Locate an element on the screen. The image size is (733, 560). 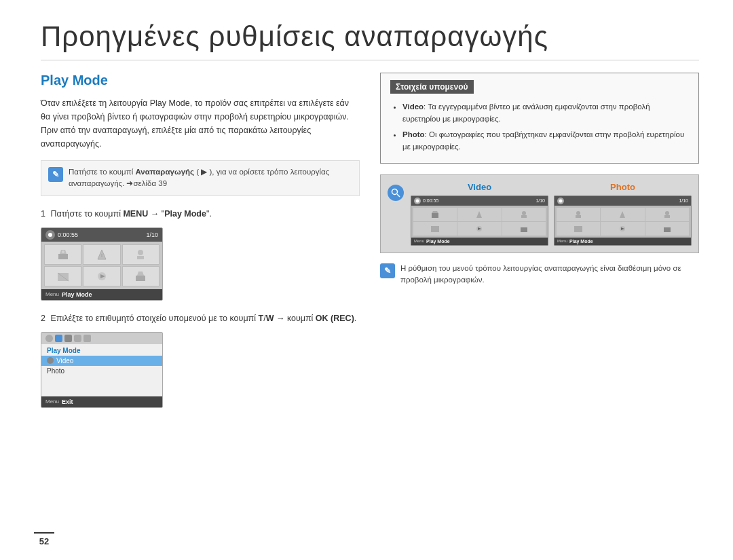
mini-thumb-v5 is located at coordinates (479, 229).